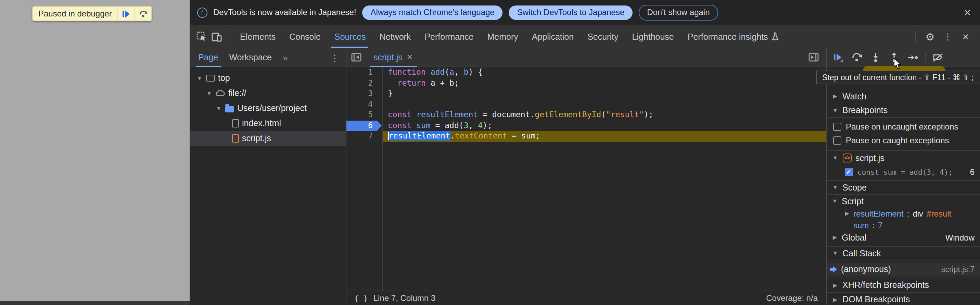  I want to click on code-text: }, so click(387, 94).